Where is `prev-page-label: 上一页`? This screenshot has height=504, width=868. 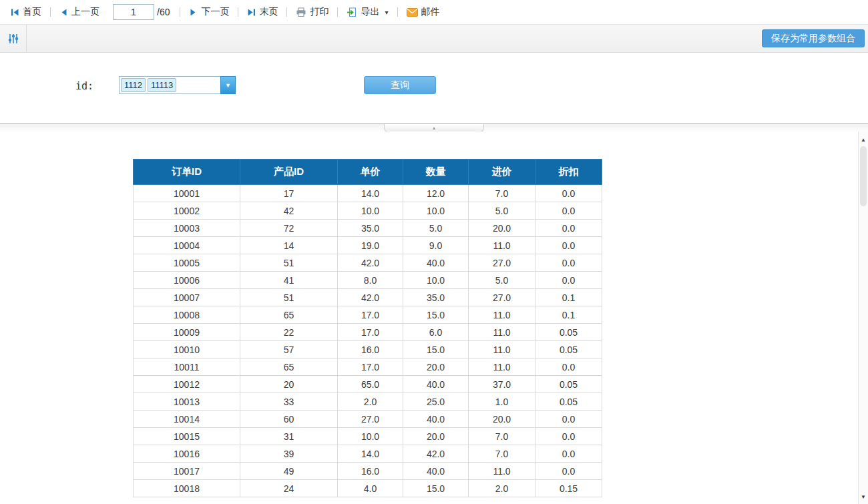
prev-page-label: 上一页 is located at coordinates (85, 12).